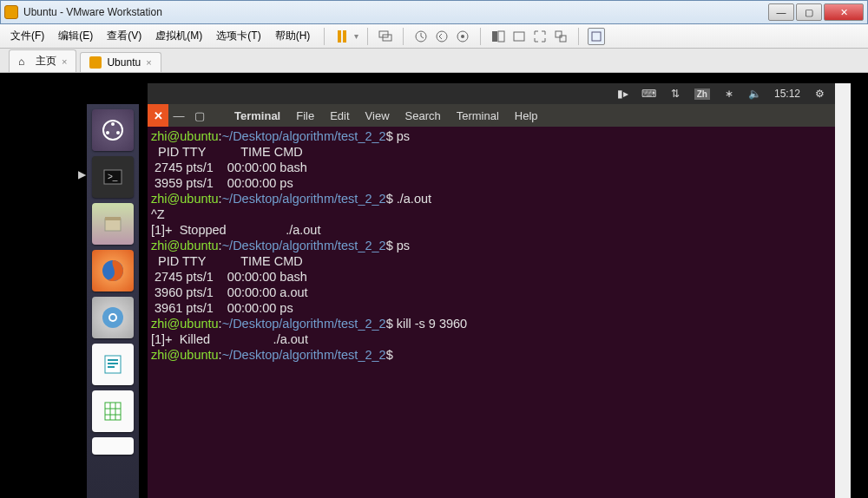 The image size is (868, 498). Describe the element at coordinates (179, 115) in the screenshot. I see `terminal-minimize-button: —` at that location.